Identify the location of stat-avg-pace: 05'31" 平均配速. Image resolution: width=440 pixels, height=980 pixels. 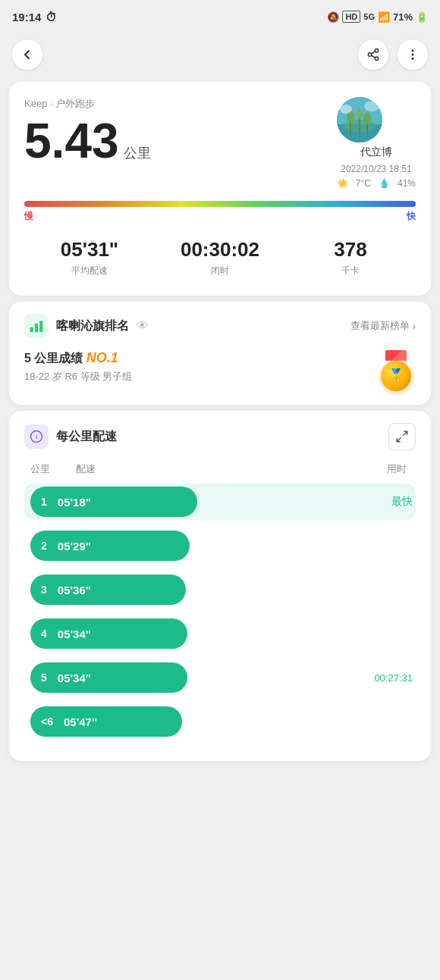
(90, 258).